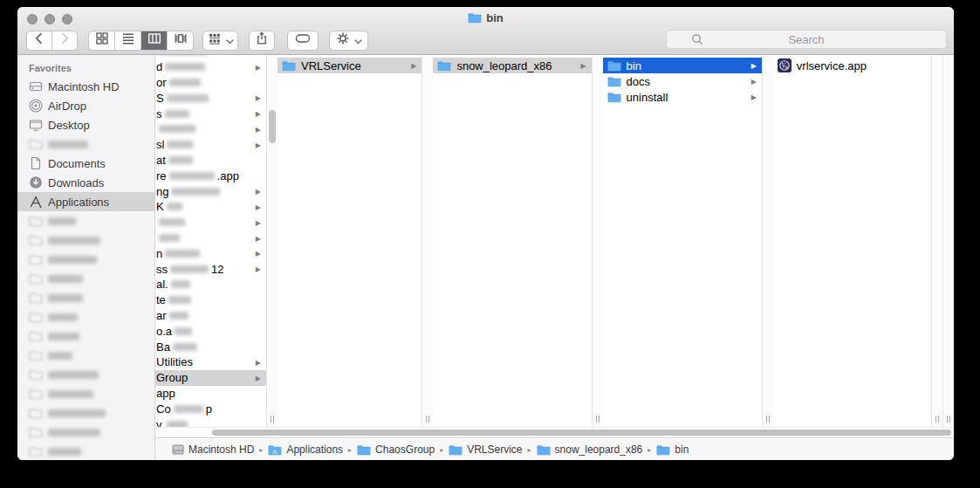 The width and height of the screenshot is (980, 488). Describe the element at coordinates (485, 17) in the screenshot. I see `title-bar: bin` at that location.